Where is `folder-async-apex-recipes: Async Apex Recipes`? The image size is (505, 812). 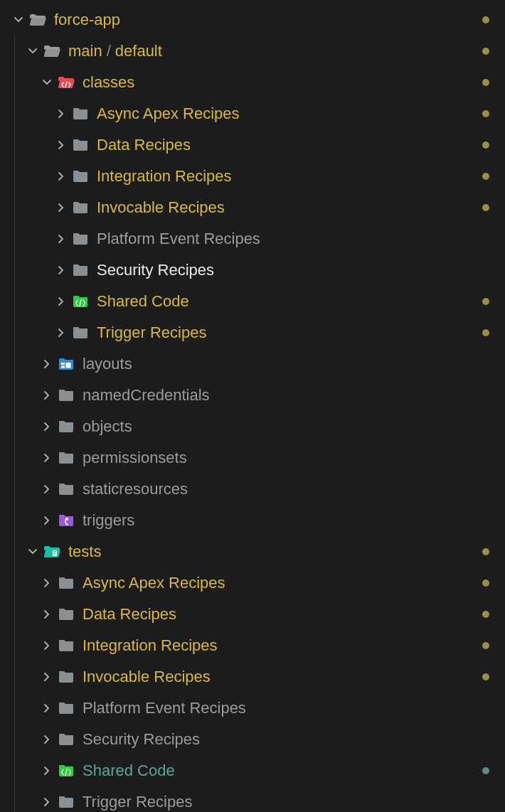 folder-async-apex-recipes: Async Apex Recipes is located at coordinates (253, 114).